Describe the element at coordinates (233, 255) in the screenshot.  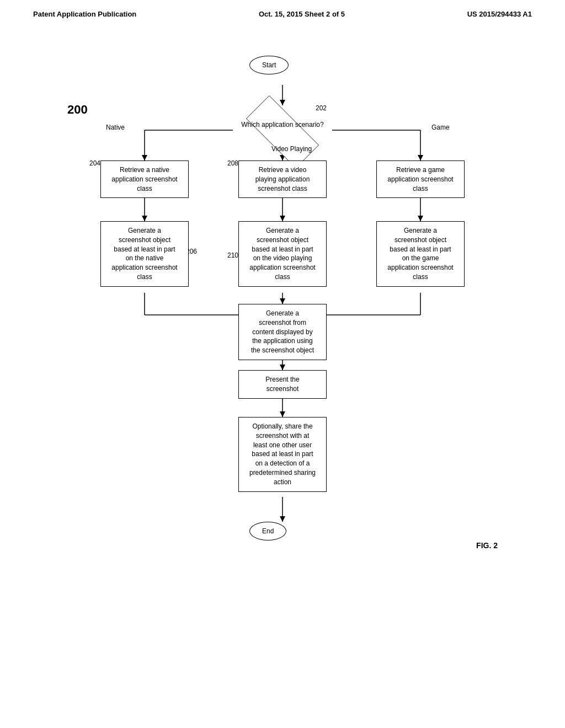
I see `ref-210: 210` at that location.